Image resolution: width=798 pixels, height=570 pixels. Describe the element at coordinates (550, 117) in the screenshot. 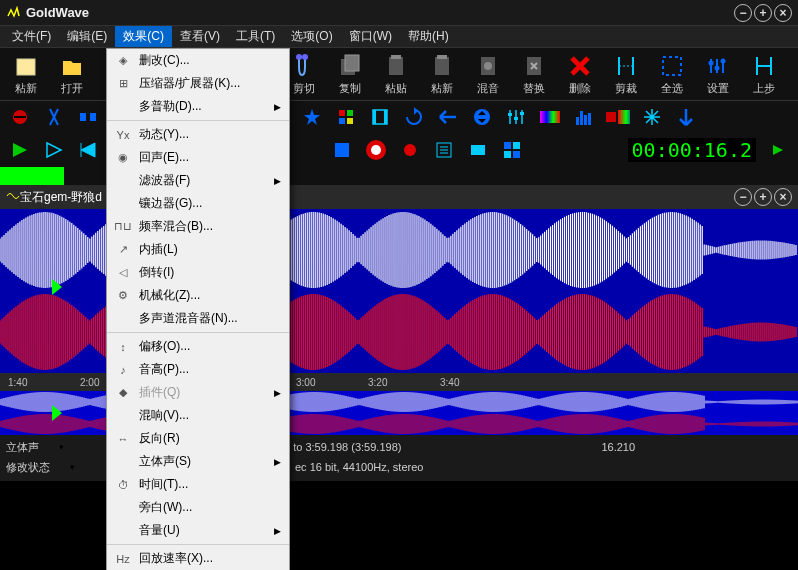

I see `spectrum-icon` at that location.